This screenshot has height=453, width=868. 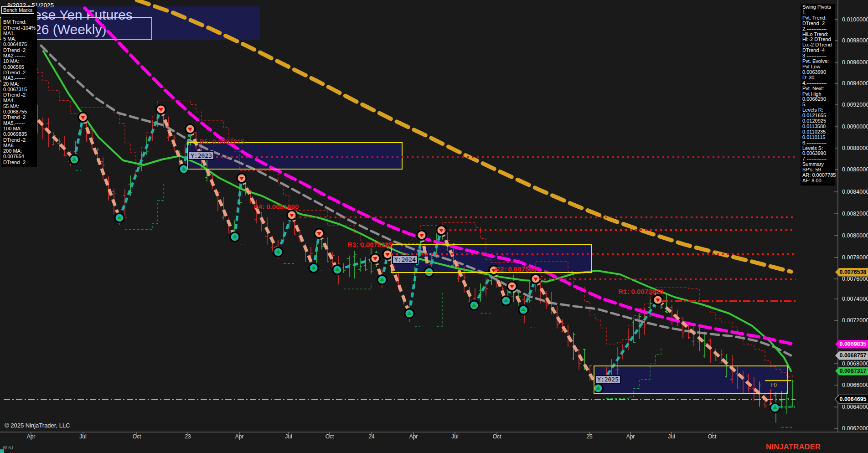 I want to click on resistance-level-label: R2: 0.0075850, so click(x=518, y=269).